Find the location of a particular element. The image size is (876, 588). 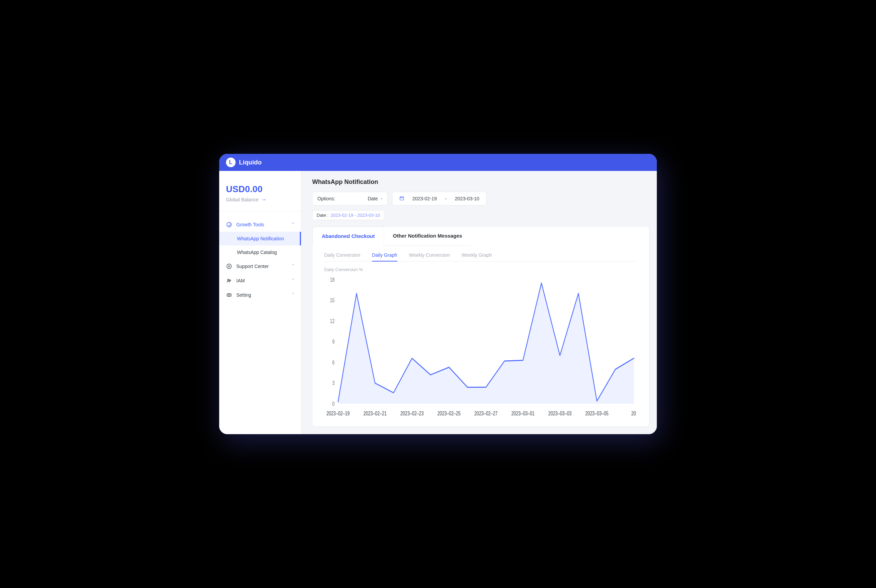

svg-text: 6 is located at coordinates (334, 362).